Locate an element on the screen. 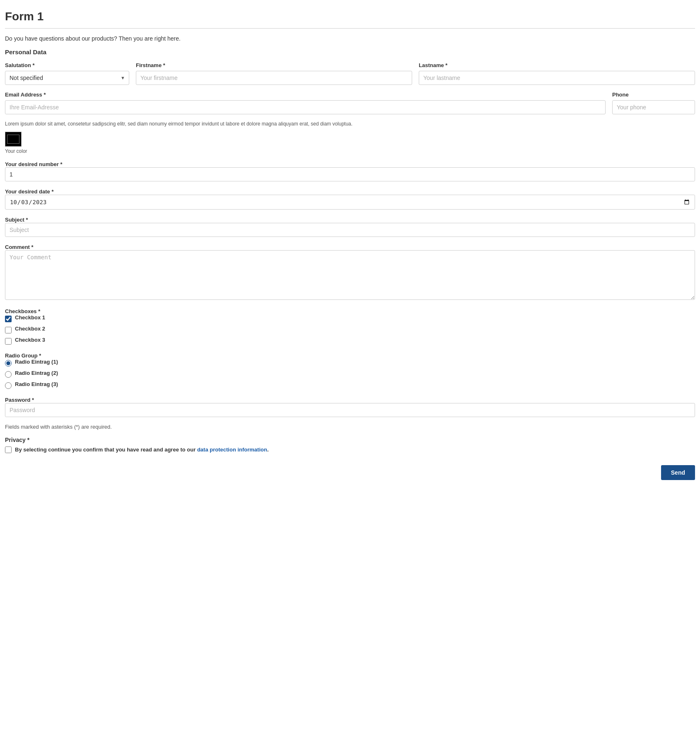 The image size is (700, 753). privacy-checkbox is located at coordinates (8, 450).